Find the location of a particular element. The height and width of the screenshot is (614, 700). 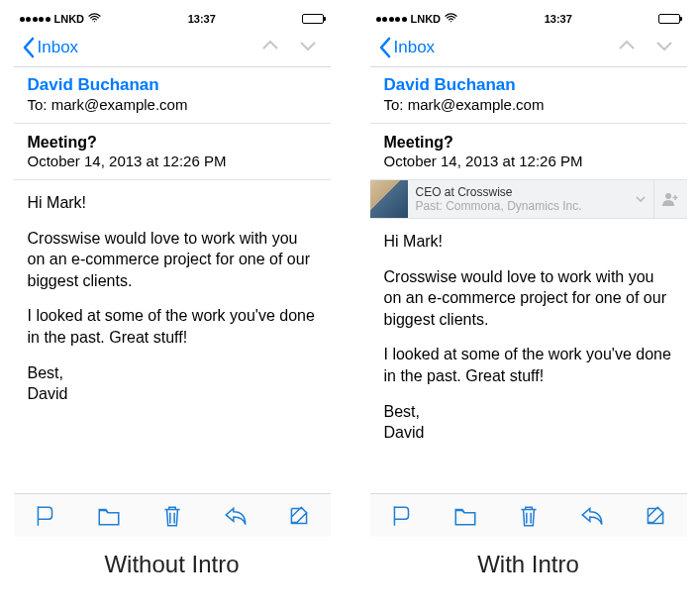

caption-left: Without Intro is located at coordinates (171, 564).